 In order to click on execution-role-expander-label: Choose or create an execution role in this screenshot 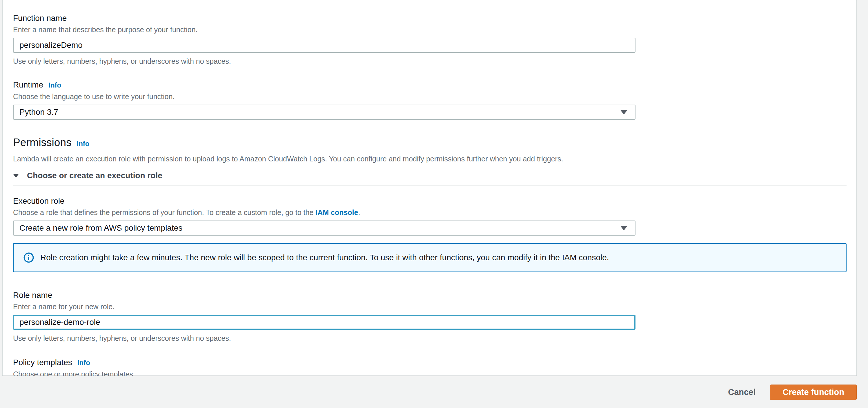, I will do `click(95, 176)`.